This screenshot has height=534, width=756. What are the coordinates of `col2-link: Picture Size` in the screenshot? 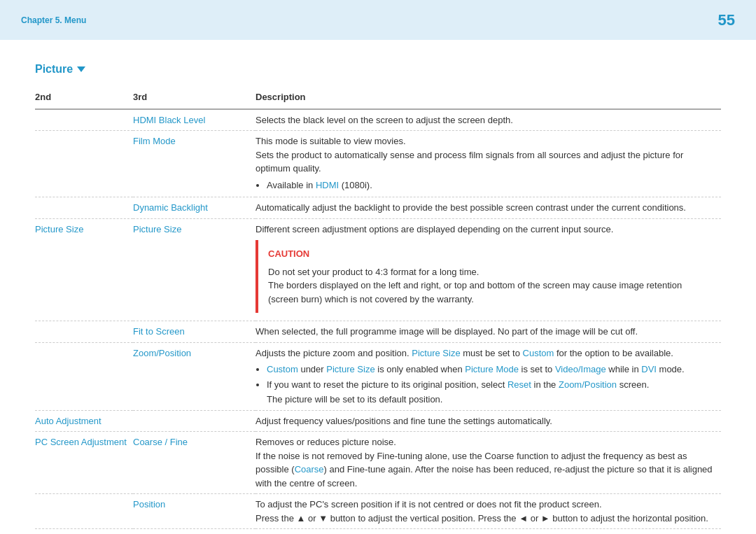 It's located at (59, 230).